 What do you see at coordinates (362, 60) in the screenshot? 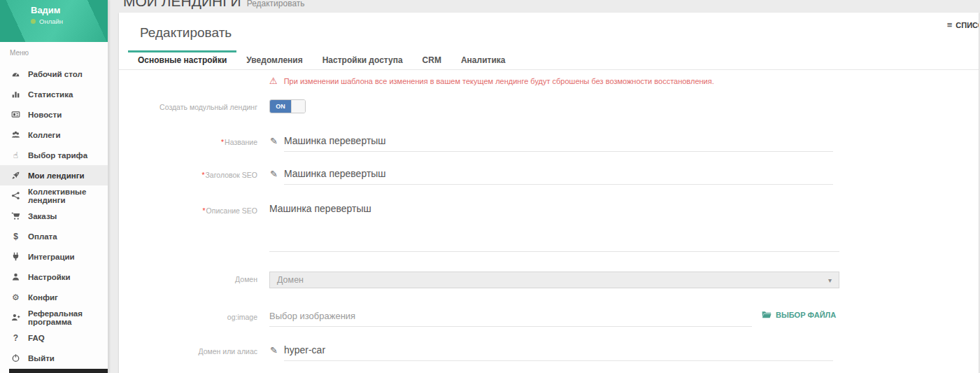
I see `tab-access-settings: Настройки доступа` at bounding box center [362, 60].